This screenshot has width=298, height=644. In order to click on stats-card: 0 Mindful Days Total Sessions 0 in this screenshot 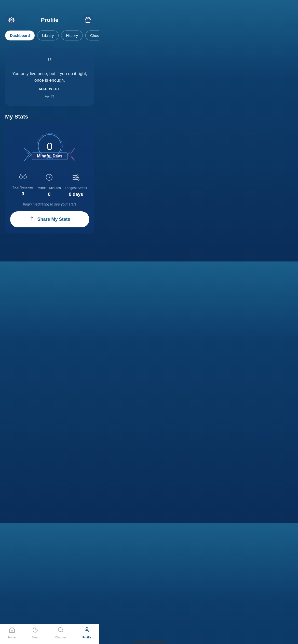, I will do `click(50, 179)`.